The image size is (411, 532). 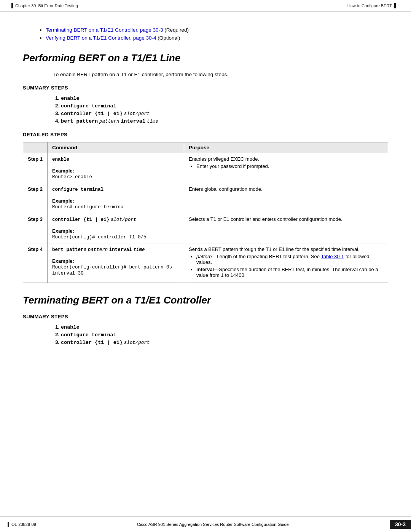 What do you see at coordinates (112, 267) in the screenshot?
I see `step4-example-code-1: Router(config-controller)# bert pattern …` at bounding box center [112, 267].